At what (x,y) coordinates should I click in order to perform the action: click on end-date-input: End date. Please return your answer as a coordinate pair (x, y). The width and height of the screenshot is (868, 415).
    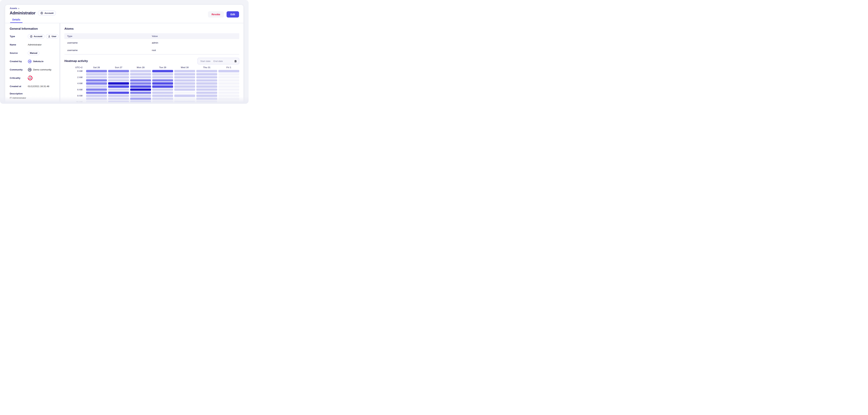
    Looking at the image, I should click on (218, 61).